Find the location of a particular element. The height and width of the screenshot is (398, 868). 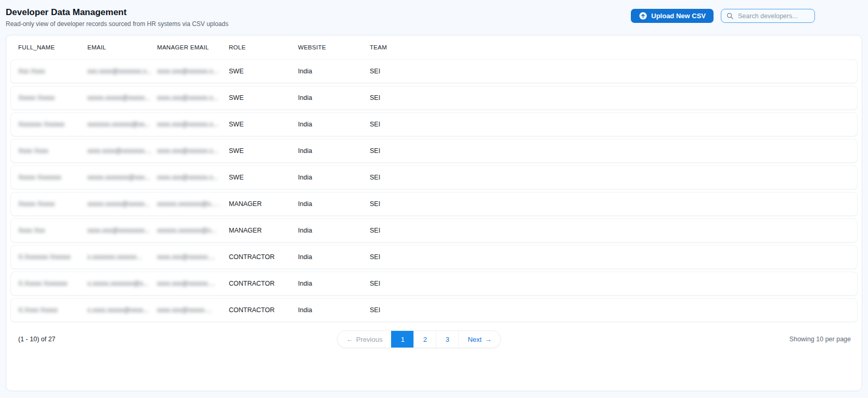

upload-icon is located at coordinates (643, 16).